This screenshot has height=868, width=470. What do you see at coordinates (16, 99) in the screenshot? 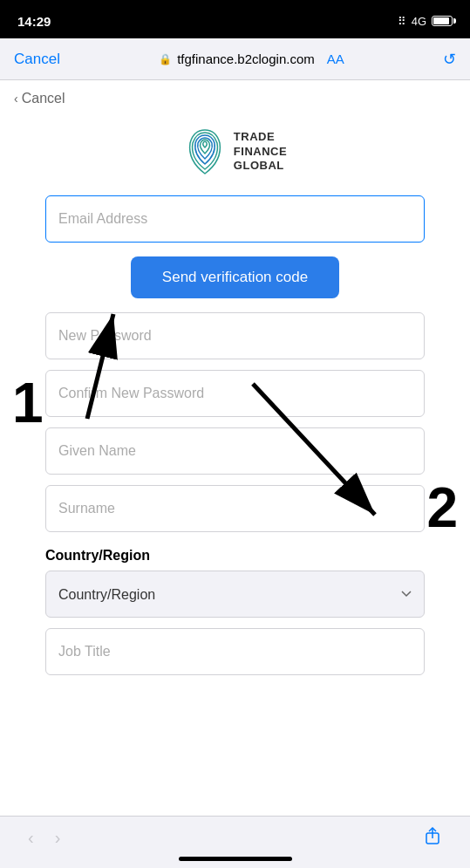
I see `back-chevron-icon: ‹` at bounding box center [16, 99].